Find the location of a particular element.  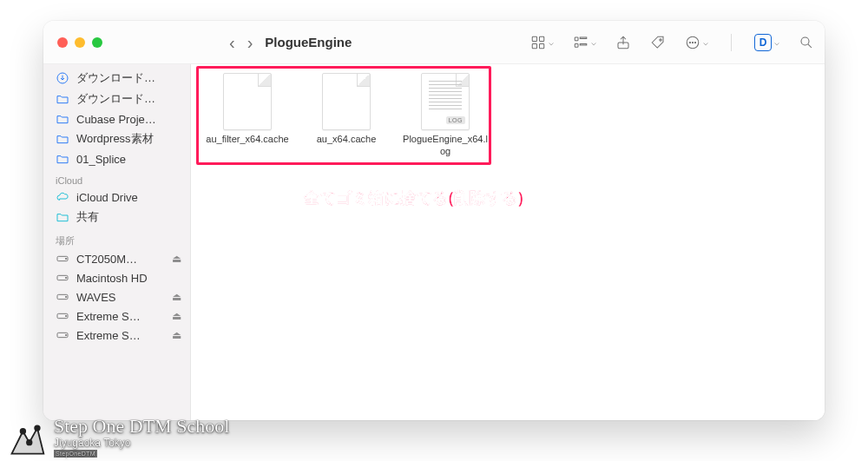

close-window-button is located at coordinates (62, 43).